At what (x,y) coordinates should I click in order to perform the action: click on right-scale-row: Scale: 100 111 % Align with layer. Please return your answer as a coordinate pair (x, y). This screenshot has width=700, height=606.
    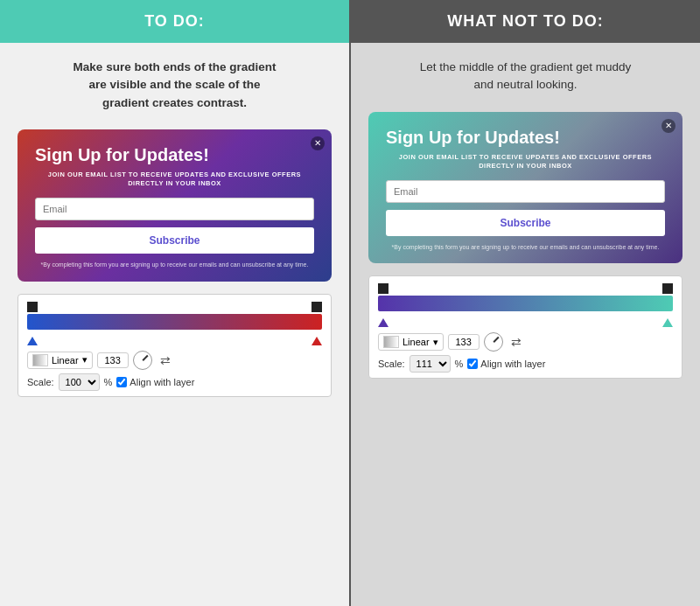
    Looking at the image, I should click on (525, 364).